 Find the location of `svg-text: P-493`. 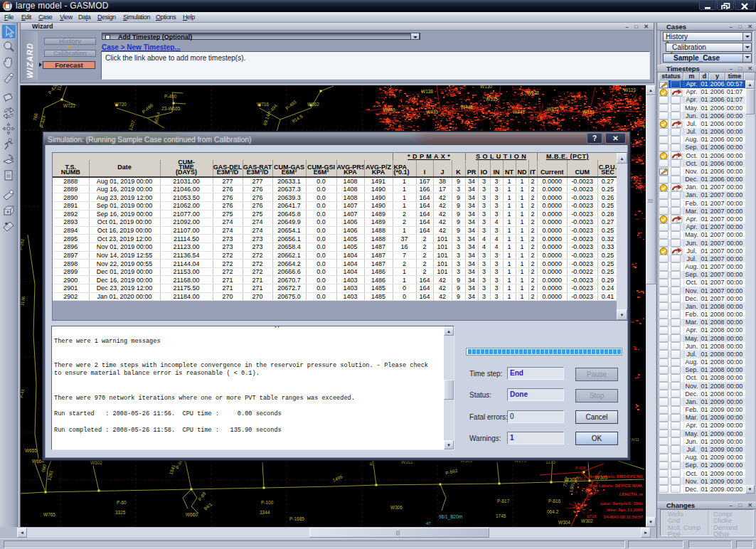

svg-text: P-493 is located at coordinates (291, 105).